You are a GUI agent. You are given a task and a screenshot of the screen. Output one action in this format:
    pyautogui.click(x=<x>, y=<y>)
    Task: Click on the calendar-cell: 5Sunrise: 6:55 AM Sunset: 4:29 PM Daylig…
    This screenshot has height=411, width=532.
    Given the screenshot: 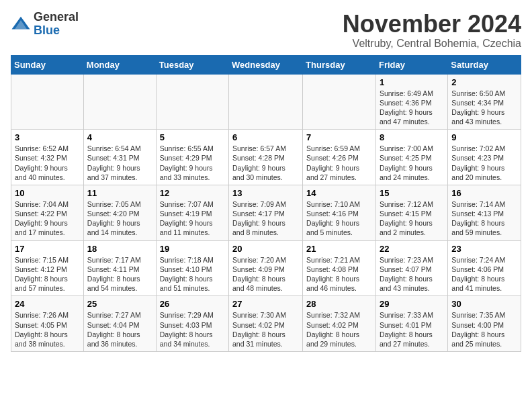 What is the action you would take?
    pyautogui.click(x=192, y=157)
    